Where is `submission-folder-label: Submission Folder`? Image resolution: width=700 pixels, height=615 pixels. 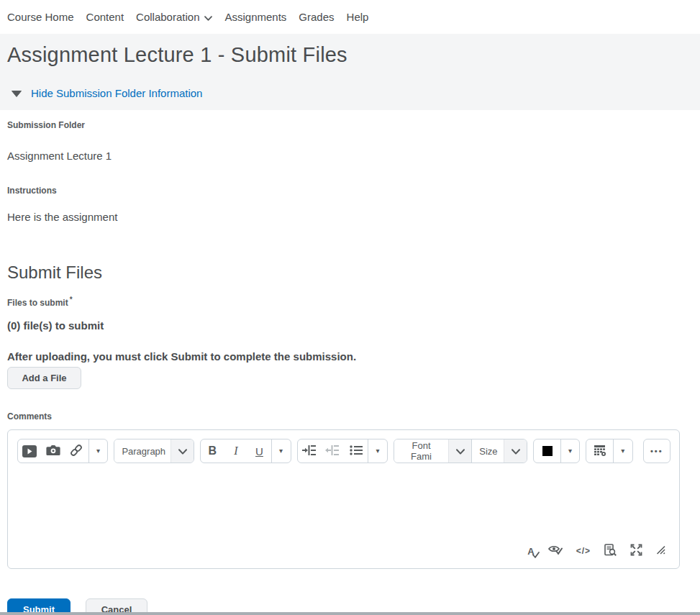 submission-folder-label: Submission Folder is located at coordinates (350, 125).